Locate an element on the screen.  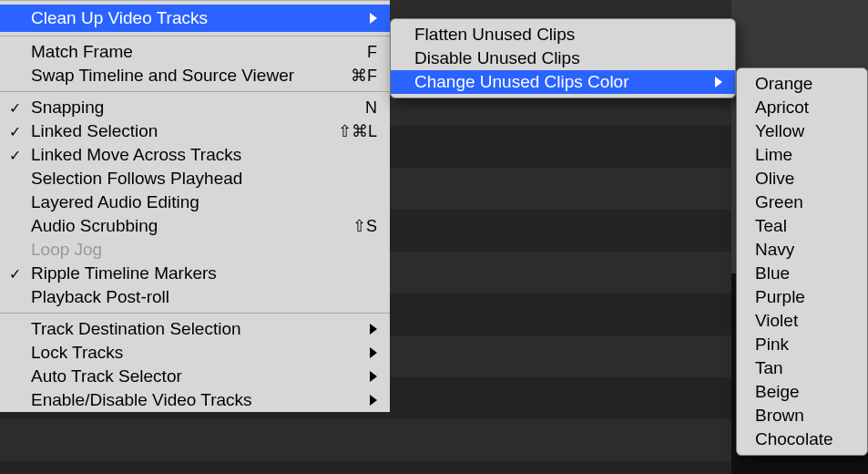
color-item-pink: Pink is located at coordinates (802, 345).